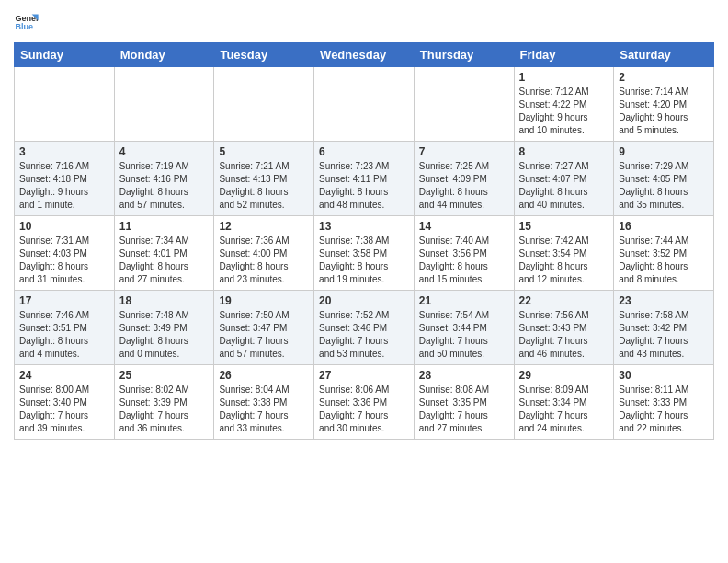 The width and height of the screenshot is (728, 563). I want to click on day-info: Sunrise: 7:44 AM Sunset: 3:52 PM Dayligh…, so click(664, 260).